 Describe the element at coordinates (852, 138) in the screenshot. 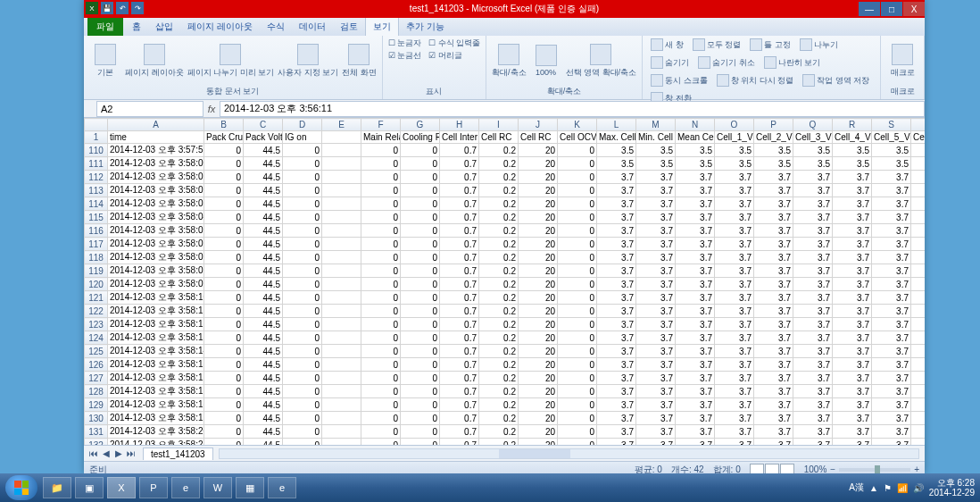

I see `cell: Cell_4_V` at that location.